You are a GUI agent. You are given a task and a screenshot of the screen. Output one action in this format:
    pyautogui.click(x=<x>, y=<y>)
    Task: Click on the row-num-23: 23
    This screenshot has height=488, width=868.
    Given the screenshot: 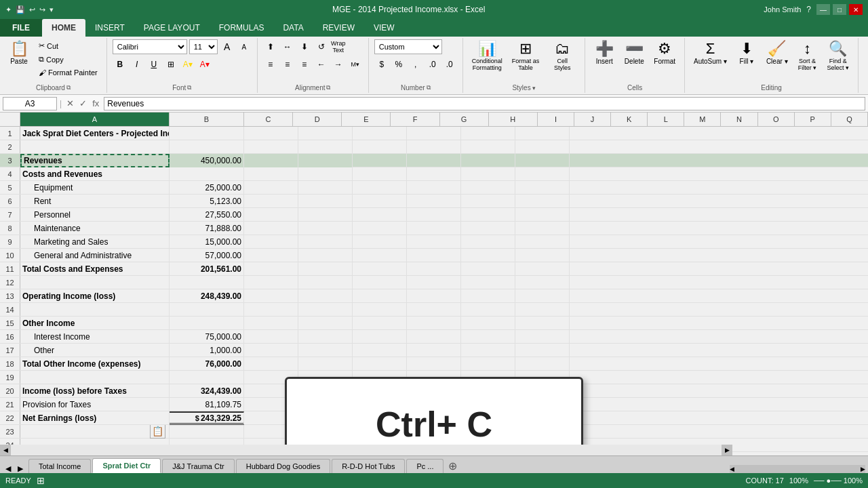 What is the action you would take?
    pyautogui.click(x=10, y=431)
    